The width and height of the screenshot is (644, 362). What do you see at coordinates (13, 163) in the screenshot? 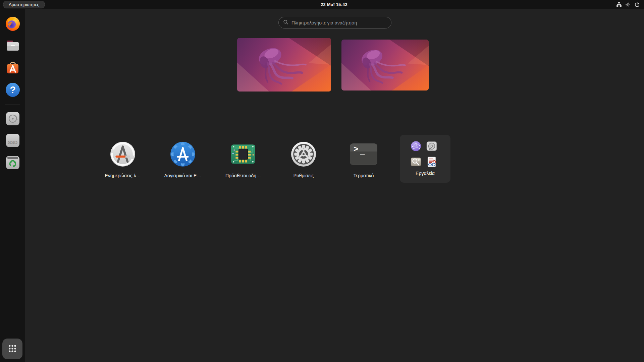
I see `recycle-drive-icon` at bounding box center [13, 163].